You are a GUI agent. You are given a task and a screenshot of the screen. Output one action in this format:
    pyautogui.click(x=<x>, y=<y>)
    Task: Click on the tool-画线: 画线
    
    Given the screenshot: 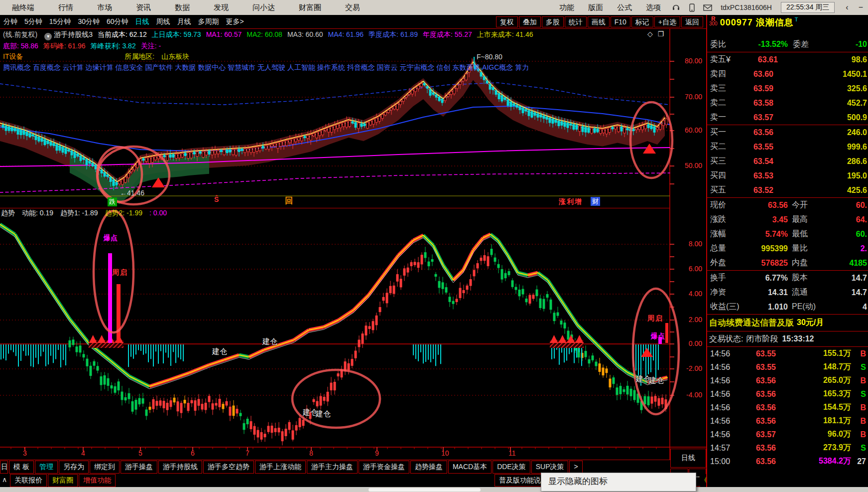 What is the action you would take?
    pyautogui.click(x=599, y=22)
    